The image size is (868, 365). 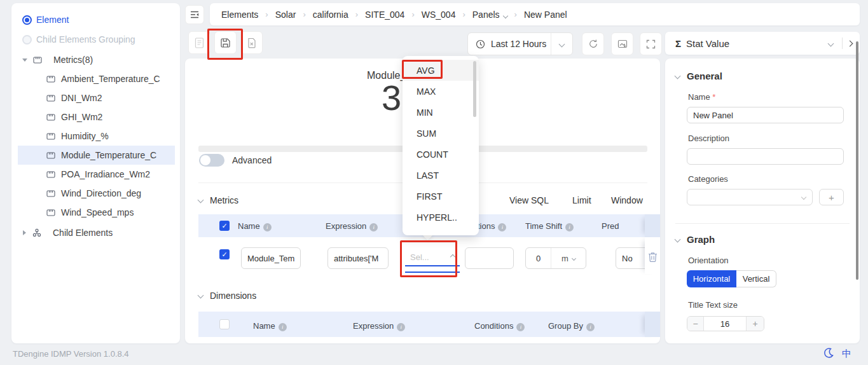 I want to click on collapse-panel-icon, so click(x=850, y=43).